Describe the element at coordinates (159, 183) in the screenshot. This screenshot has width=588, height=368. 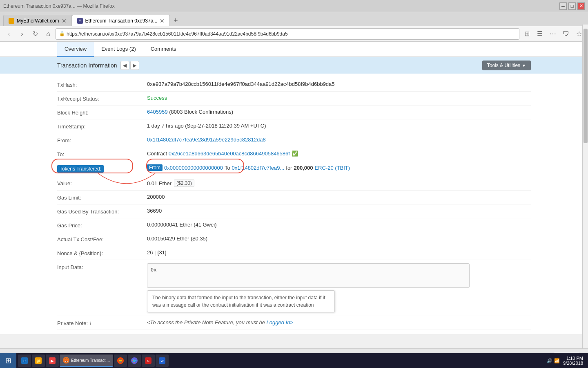
I see `ether-value: 0.01 Ether` at that location.